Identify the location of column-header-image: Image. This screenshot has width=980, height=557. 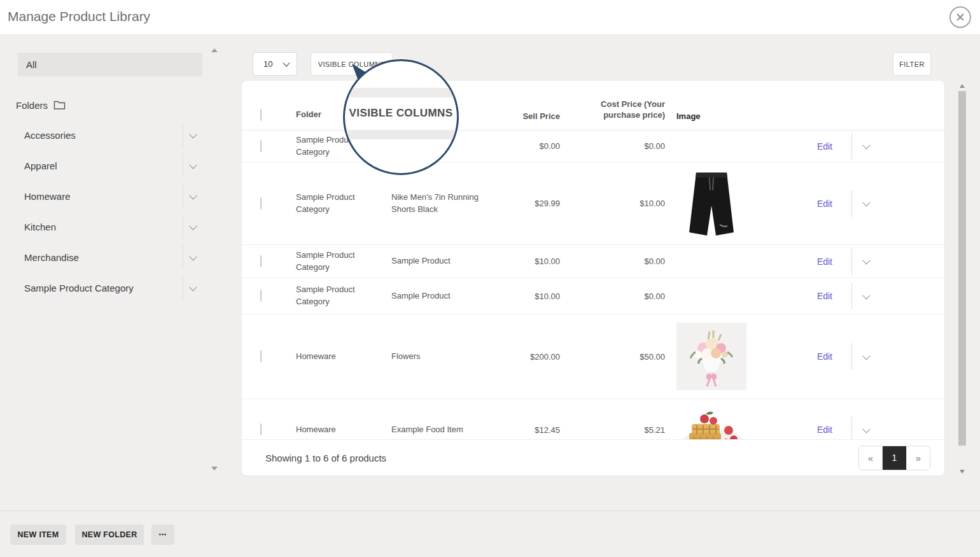
(711, 121).